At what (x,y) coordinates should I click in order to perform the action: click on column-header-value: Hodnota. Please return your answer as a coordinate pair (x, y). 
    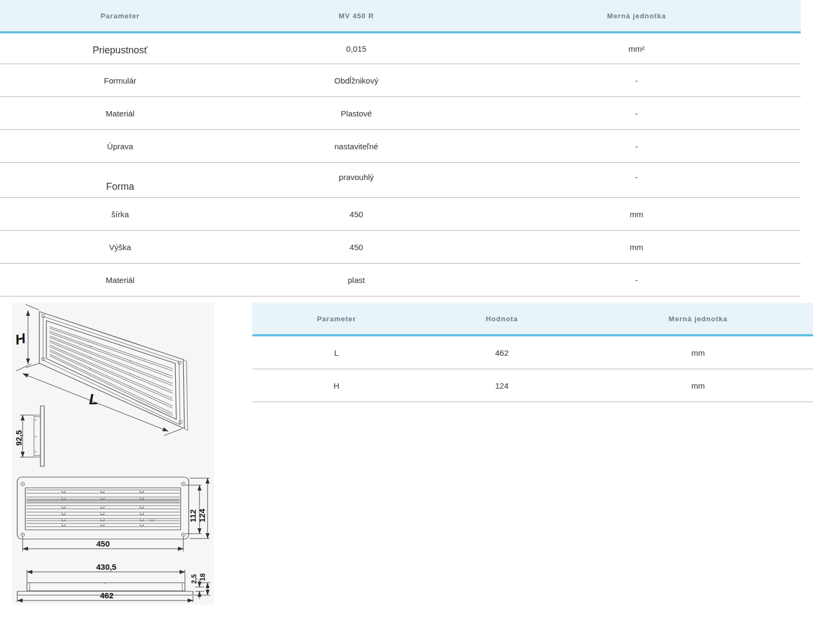
    Looking at the image, I should click on (502, 319).